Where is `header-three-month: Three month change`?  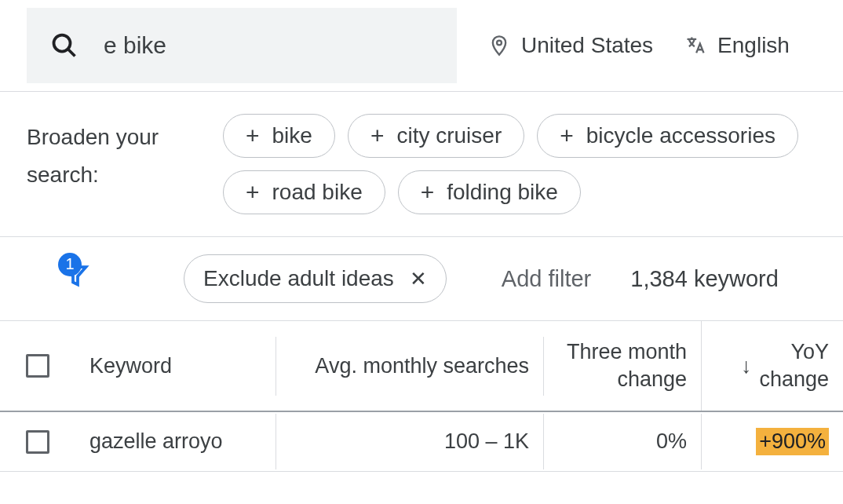 header-three-month: Three month change is located at coordinates (623, 366).